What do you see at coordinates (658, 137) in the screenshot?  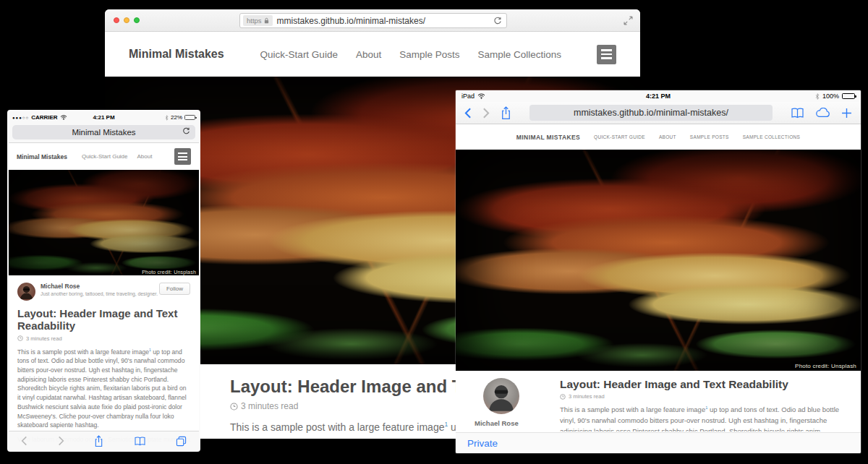 I see `ipad-site-navigation: Minimal Mistakes Quick-Start Guide About…` at bounding box center [658, 137].